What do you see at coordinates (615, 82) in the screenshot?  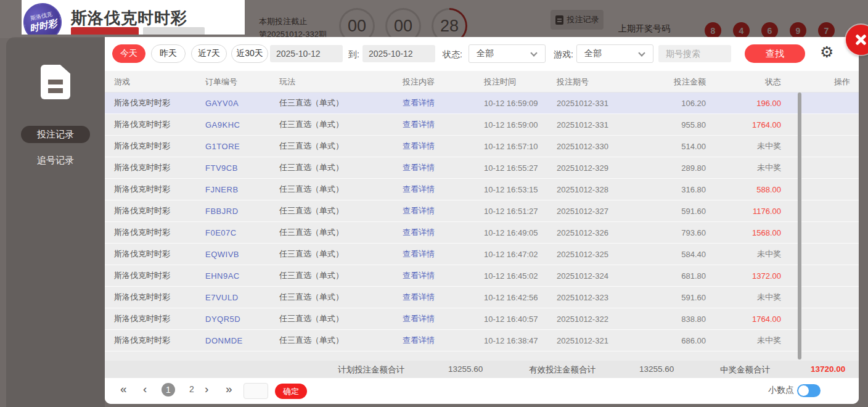 I see `column-header: 投注期号` at bounding box center [615, 82].